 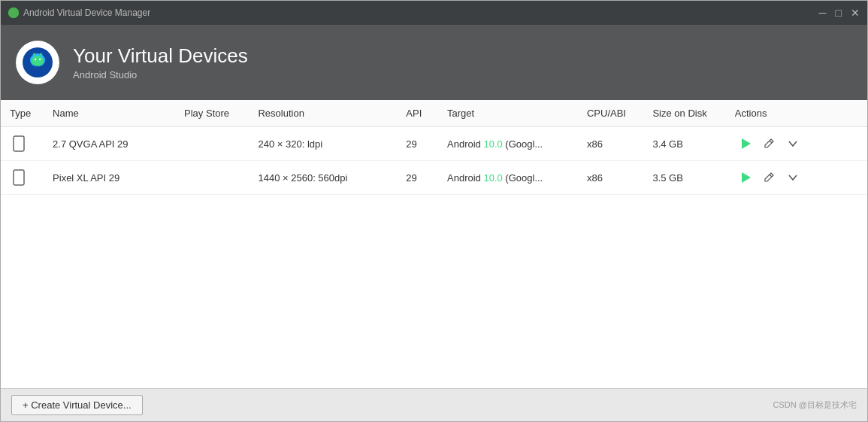 I want to click on page-title: Your Virtual Devices, so click(x=161, y=56).